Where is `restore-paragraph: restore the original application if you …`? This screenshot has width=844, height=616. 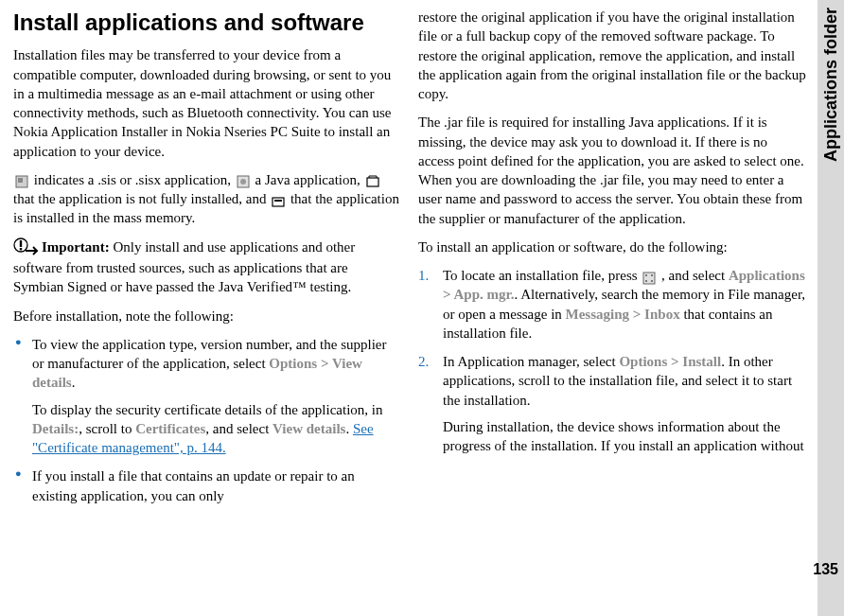 restore-paragraph: restore the original application if you … is located at coordinates (612, 55).